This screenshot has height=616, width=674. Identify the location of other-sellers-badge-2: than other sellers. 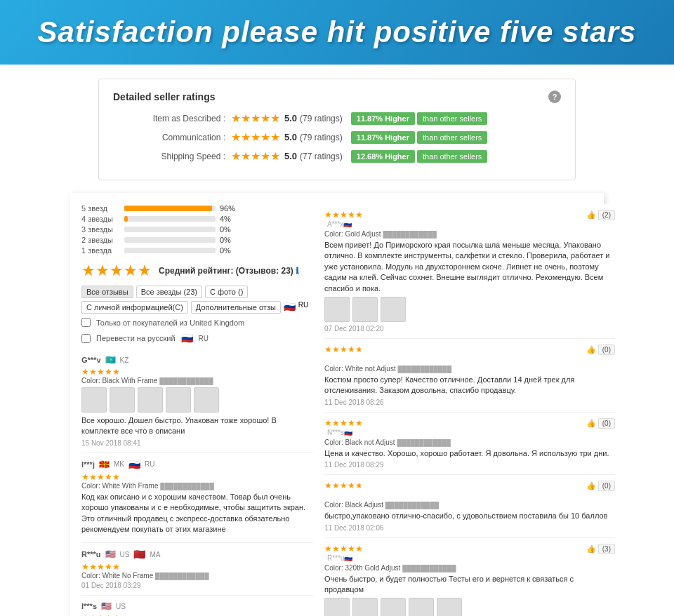
(452, 156).